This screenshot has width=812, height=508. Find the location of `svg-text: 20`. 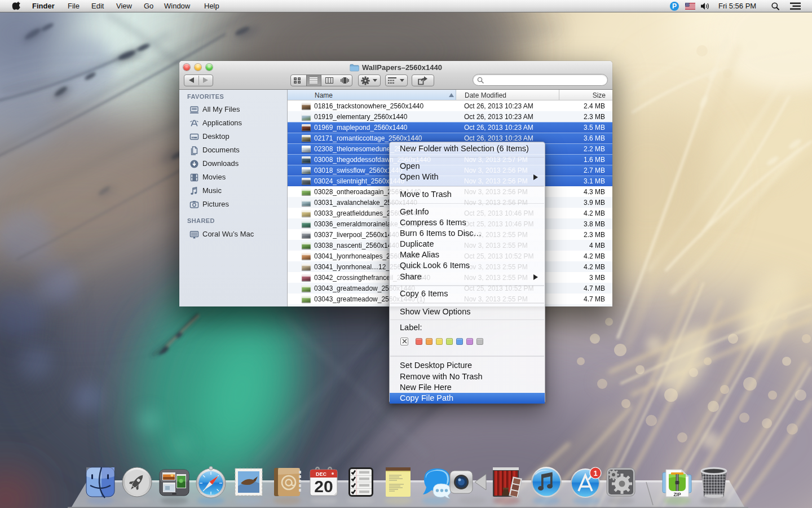

svg-text: 20 is located at coordinates (324, 487).